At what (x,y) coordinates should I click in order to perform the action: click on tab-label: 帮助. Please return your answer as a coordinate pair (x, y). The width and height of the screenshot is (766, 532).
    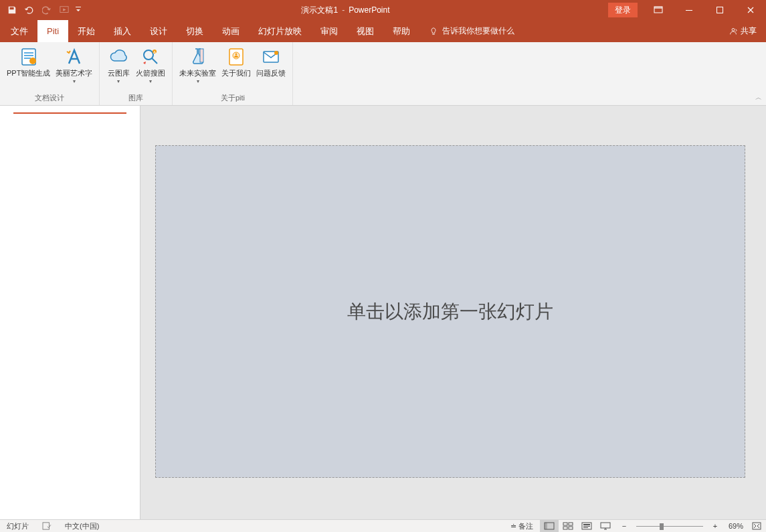
    Looking at the image, I should click on (401, 31).